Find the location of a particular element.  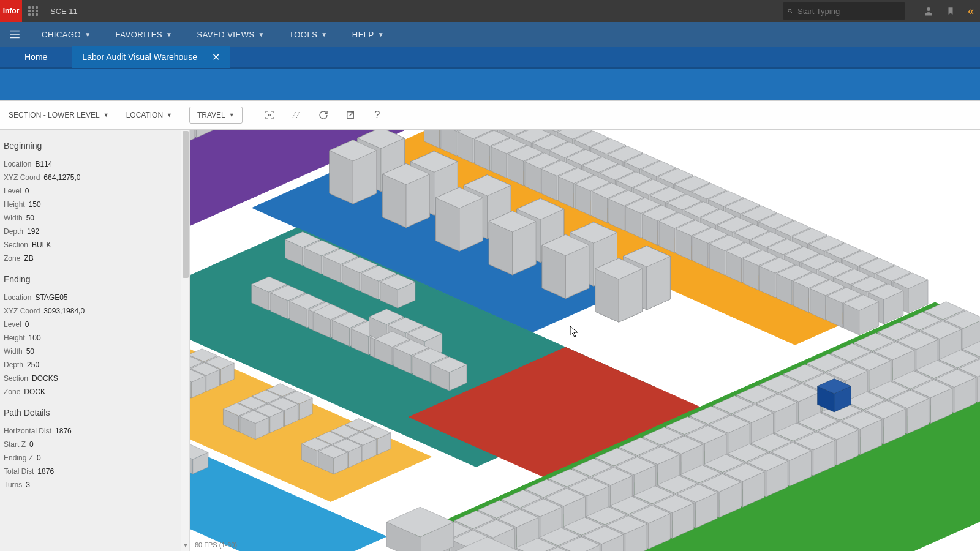

menu-label: CHICAGO is located at coordinates (61, 34).